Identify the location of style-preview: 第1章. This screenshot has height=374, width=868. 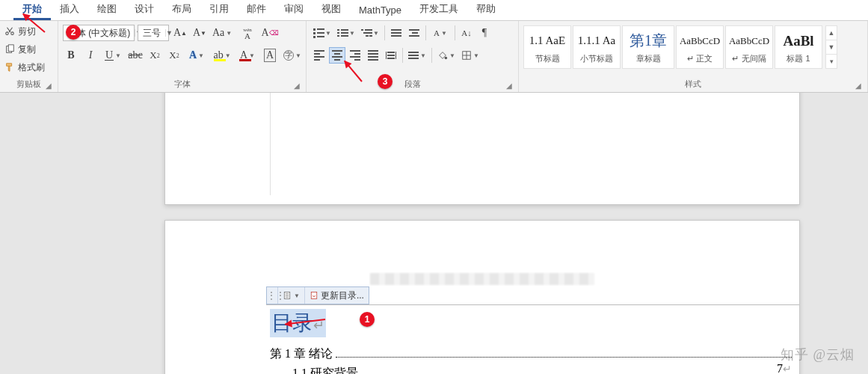
(648, 41).